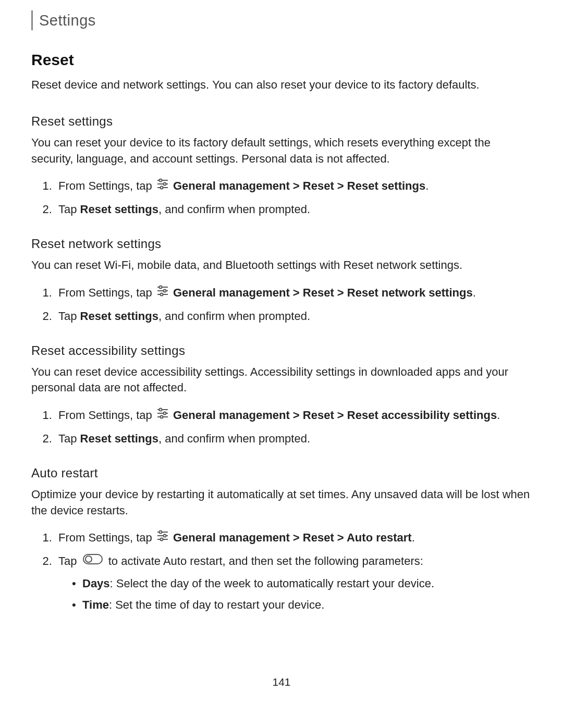 This screenshot has width=563, height=728. I want to click on section-intro: Reset device and network settings. You c…, so click(282, 85).